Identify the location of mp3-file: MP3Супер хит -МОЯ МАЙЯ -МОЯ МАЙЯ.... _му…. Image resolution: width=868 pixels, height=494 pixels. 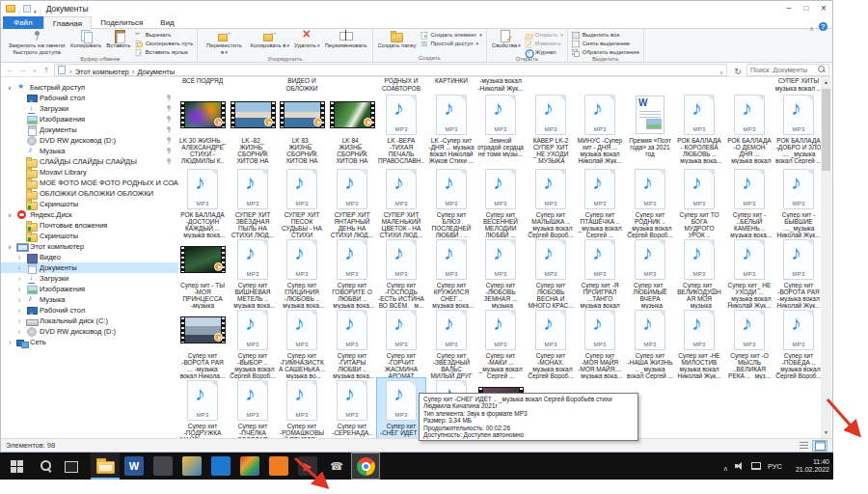
(600, 343).